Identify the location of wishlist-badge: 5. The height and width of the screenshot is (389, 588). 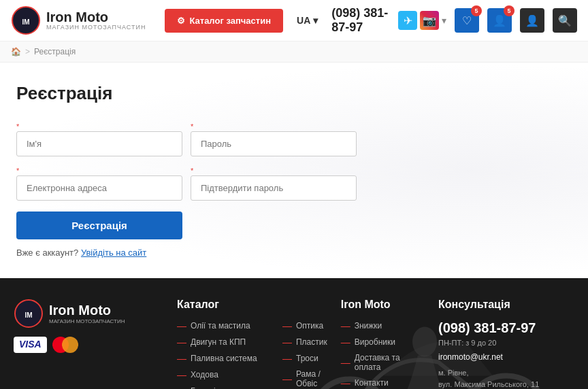
(476, 11).